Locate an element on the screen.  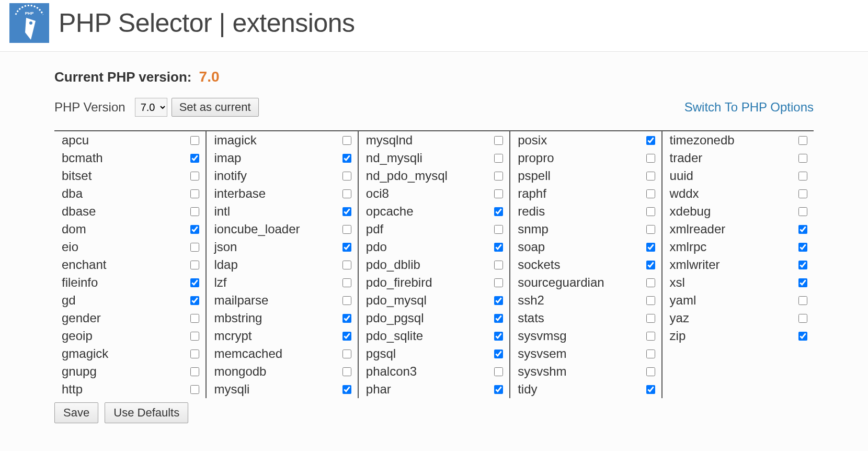
extension-item-pdo_sqlite: pdo_sqlite is located at coordinates (434, 336).